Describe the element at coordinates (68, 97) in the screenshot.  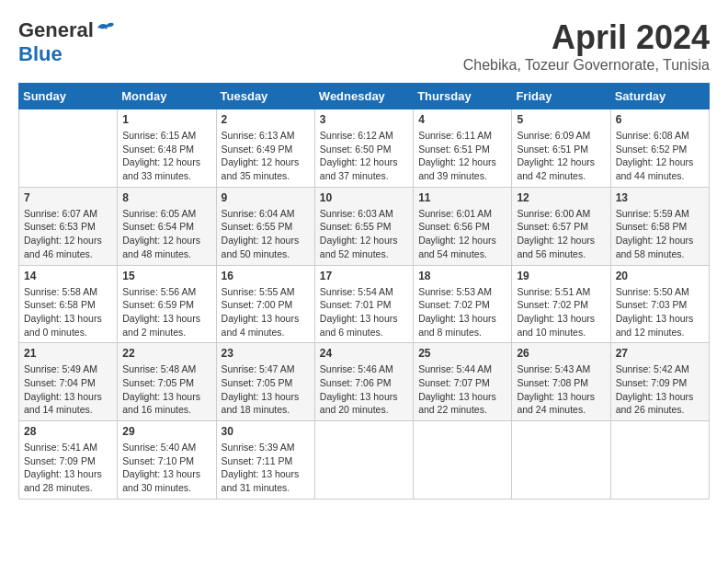
I see `column-header-sunday: Sunday` at that location.